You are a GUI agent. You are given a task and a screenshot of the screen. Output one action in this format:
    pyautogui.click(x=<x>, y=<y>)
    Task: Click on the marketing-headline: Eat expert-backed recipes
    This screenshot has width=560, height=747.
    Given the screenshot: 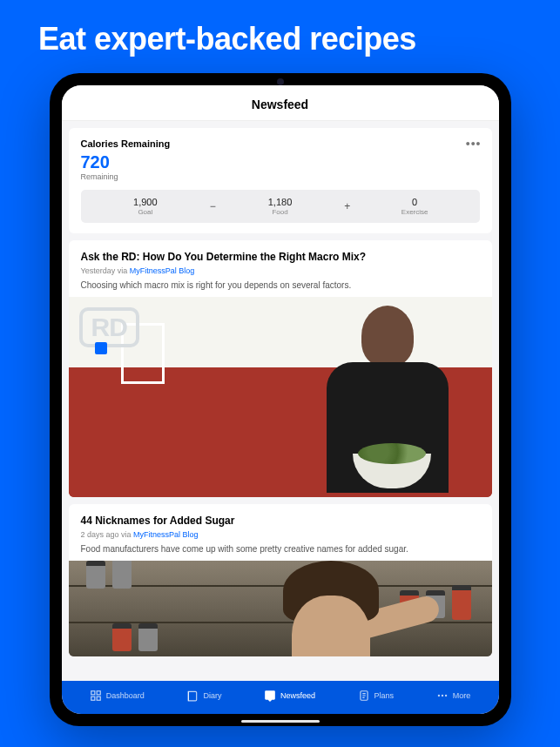 What is the action you would take?
    pyautogui.click(x=280, y=37)
    